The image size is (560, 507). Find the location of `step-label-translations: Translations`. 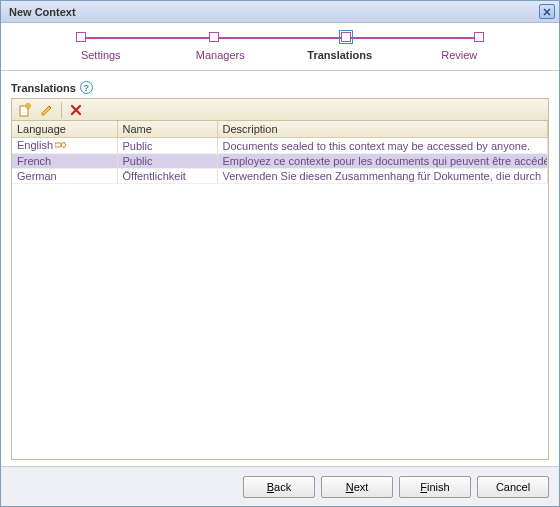

step-label-translations: Translations is located at coordinates (340, 55).